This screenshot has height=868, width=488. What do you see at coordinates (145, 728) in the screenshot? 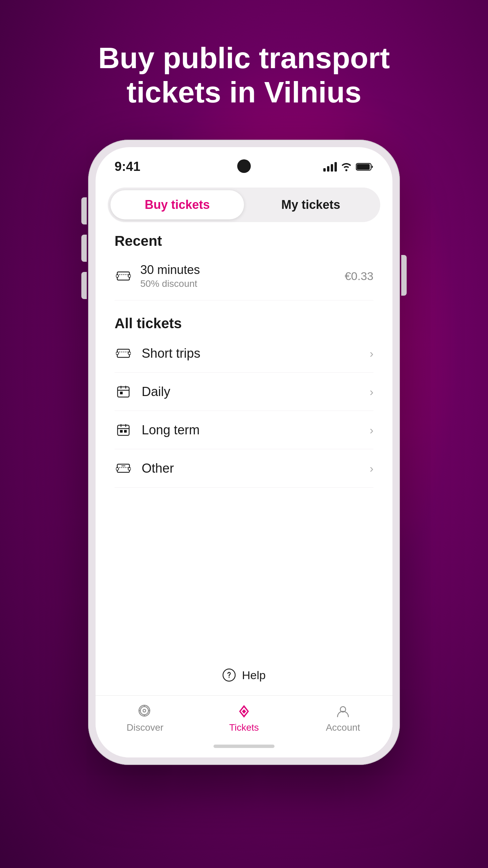
I see `discover-nav-label: Discover` at bounding box center [145, 728].